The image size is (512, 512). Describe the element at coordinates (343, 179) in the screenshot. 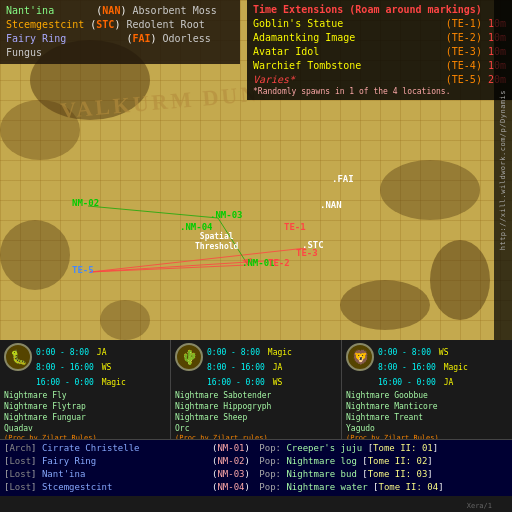

I see `marker-fai: .FAI` at that location.